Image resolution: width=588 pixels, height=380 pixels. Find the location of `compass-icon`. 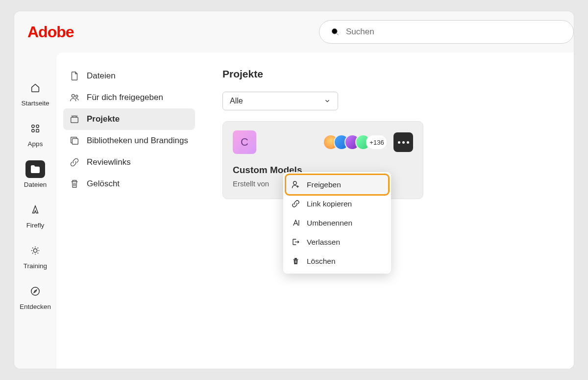

compass-icon is located at coordinates (35, 291).